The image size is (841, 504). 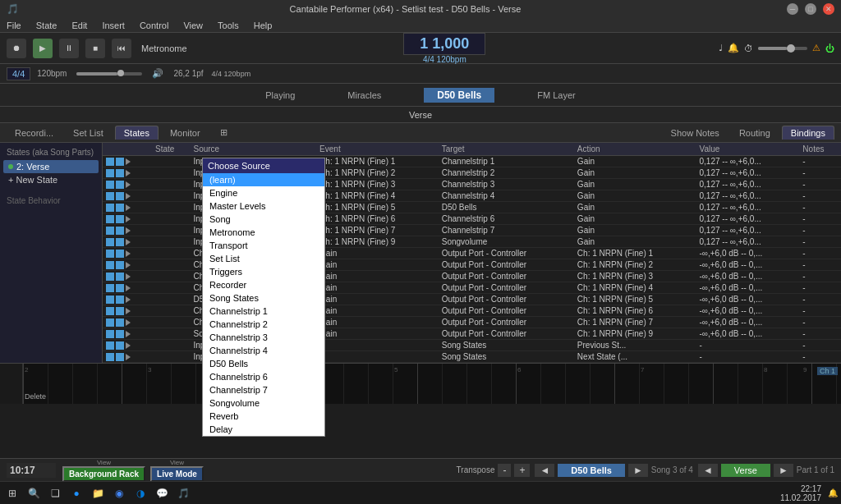 What do you see at coordinates (264, 337) in the screenshot?
I see `dropdown-item: Channelstrip 3` at bounding box center [264, 337].